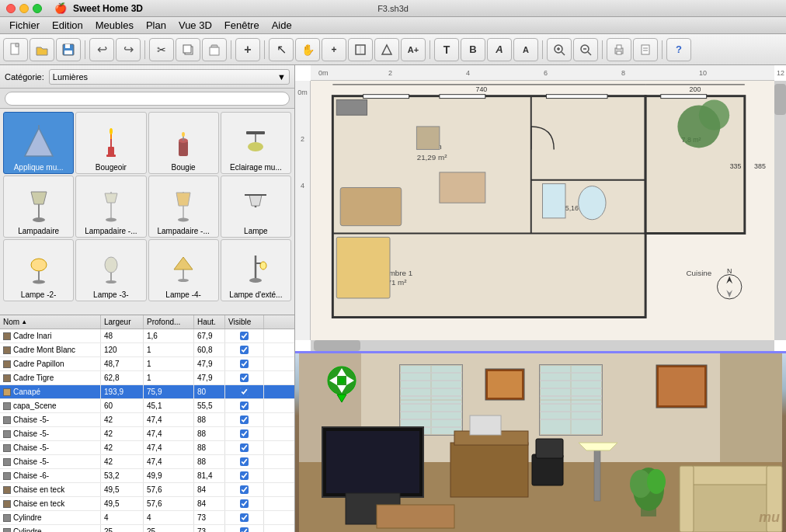 The width and height of the screenshot is (786, 532). What do you see at coordinates (183, 207) in the screenshot?
I see `furniture-item-lampadaire-3: Lampadaire -...` at bounding box center [183, 207].